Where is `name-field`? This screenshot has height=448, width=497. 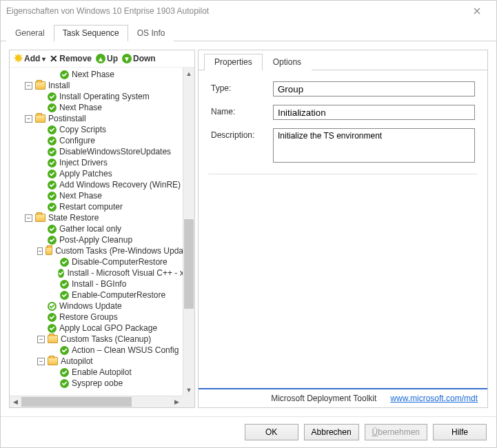
name-field is located at coordinates (374, 112).